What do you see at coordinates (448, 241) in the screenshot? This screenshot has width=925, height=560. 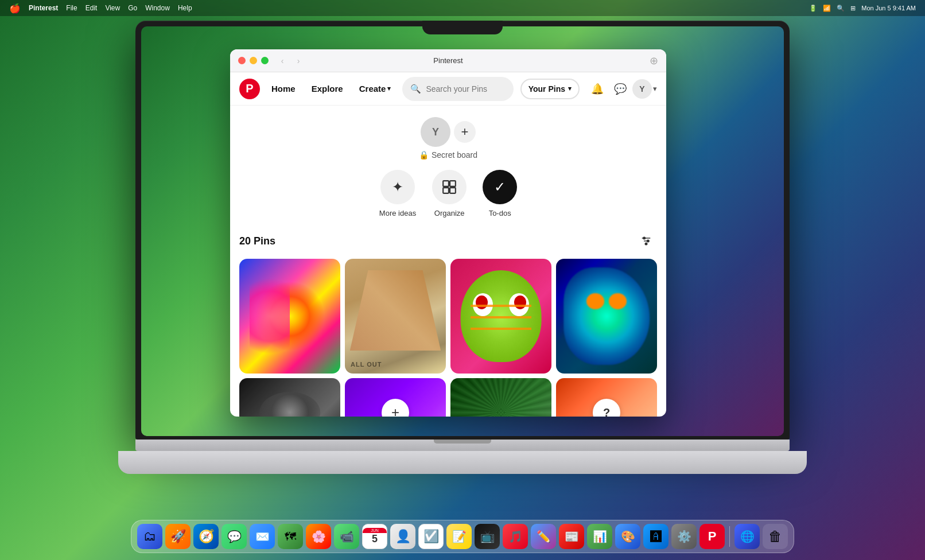 I see `pins-header: 20 Pins` at bounding box center [448, 241].